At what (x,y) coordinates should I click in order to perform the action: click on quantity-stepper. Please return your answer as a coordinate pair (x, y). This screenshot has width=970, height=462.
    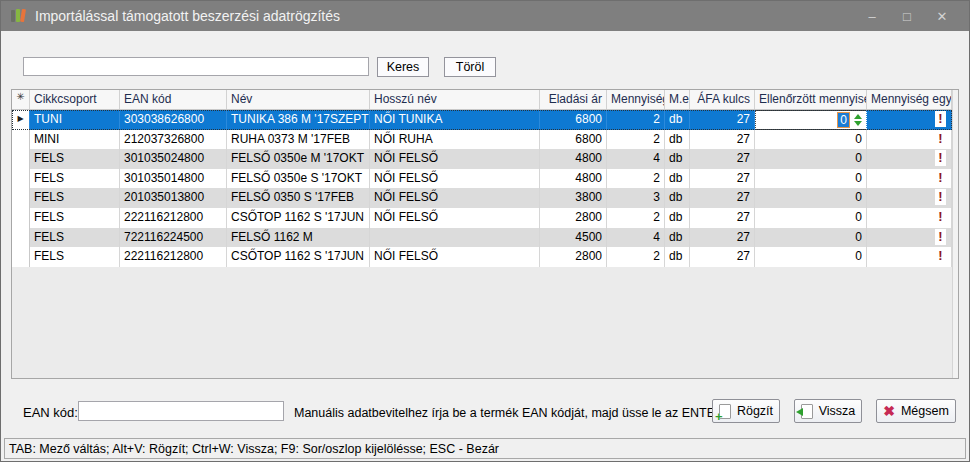
    Looking at the image, I should click on (858, 120).